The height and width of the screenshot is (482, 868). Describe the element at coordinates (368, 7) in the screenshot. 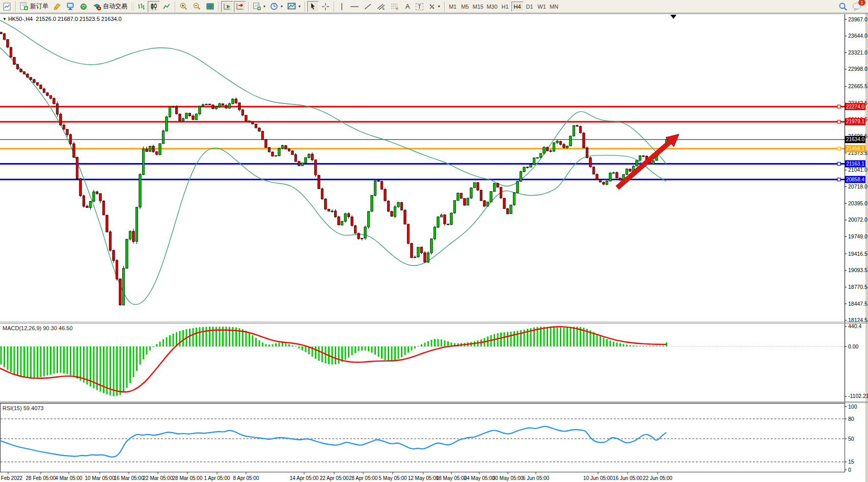

I see `trendline-button` at that location.